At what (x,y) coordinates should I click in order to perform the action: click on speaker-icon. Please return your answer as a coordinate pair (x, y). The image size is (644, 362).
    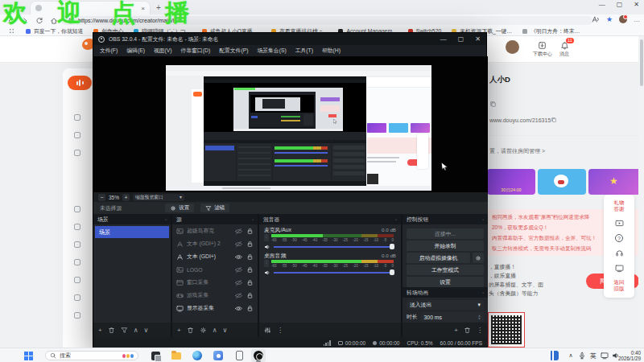
    Looking at the image, I should click on (267, 273).